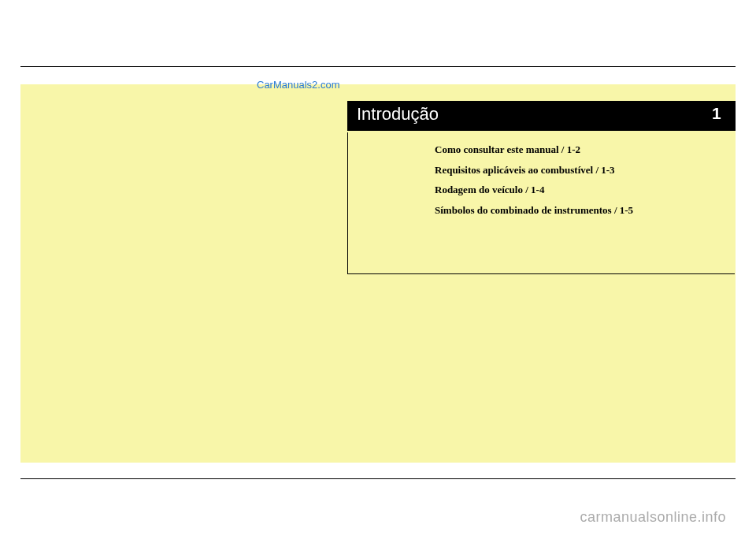 Image resolution: width=756 pixels, height=543 pixels. I want to click on table-of-contents: Como consultar este manual / 1-2 Requisi…, so click(541, 203).